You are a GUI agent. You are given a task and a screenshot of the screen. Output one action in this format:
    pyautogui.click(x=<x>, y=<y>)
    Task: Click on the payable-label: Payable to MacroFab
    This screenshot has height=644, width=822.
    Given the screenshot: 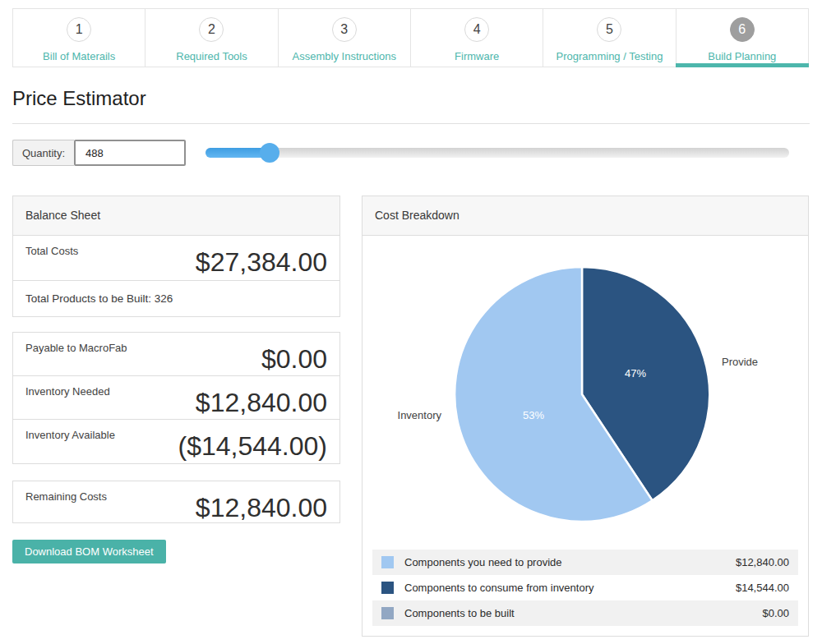 What is the action you would take?
    pyautogui.click(x=76, y=348)
    